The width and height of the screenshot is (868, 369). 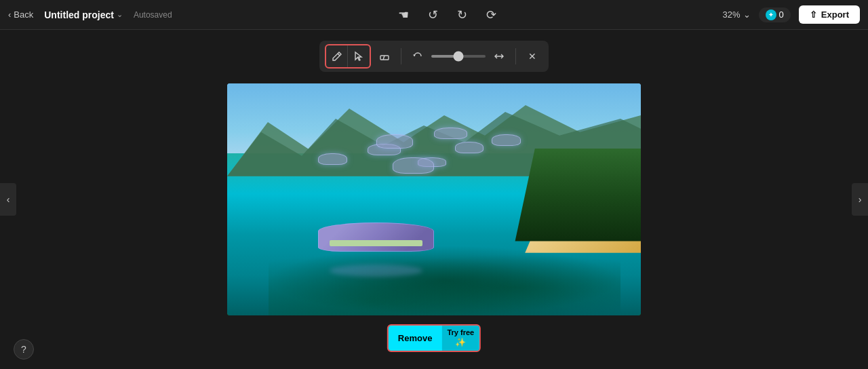 What do you see at coordinates (499, 56) in the screenshot?
I see `flip-button` at bounding box center [499, 56].